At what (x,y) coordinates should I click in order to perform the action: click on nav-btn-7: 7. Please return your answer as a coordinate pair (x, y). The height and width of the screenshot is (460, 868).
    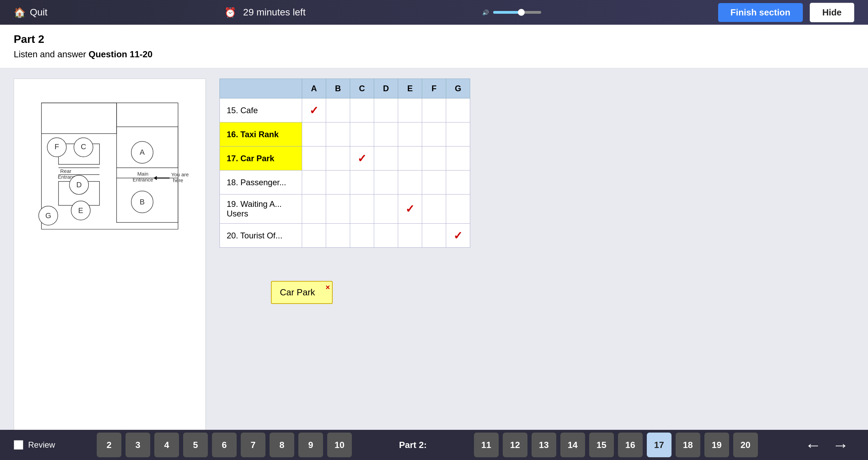
    Looking at the image, I should click on (253, 445).